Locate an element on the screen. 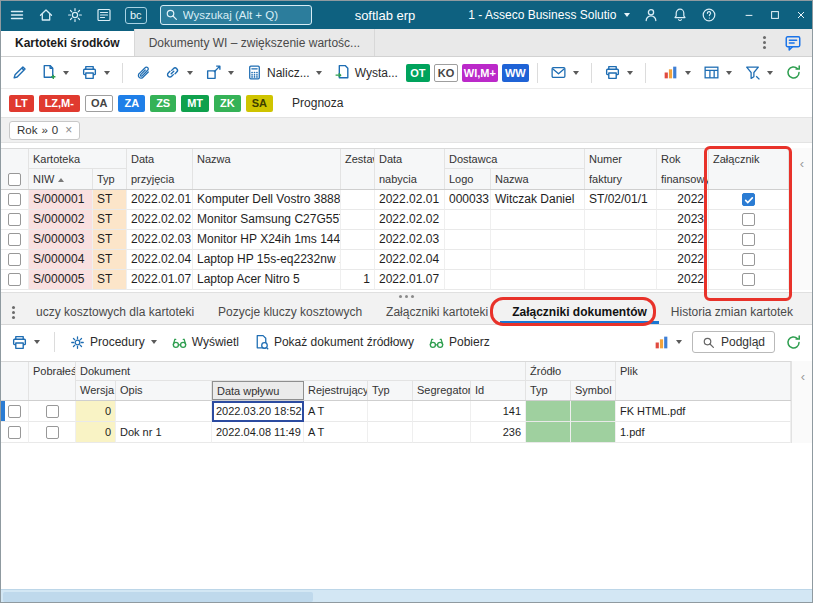 This screenshot has width=813, height=603. cell-nazwa: Monitor HP X24ih 1ms 144H is located at coordinates (267, 240).